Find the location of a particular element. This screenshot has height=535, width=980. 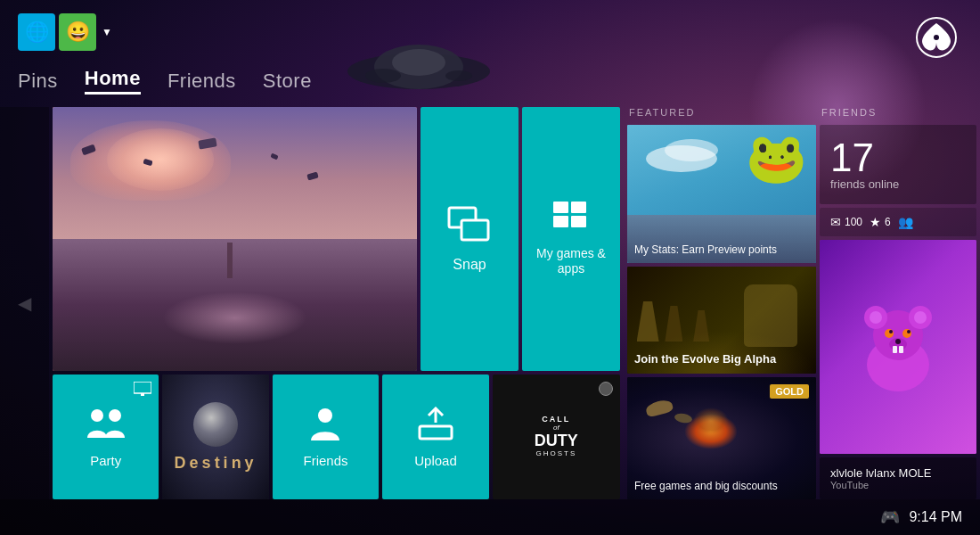

snap-label: Snap is located at coordinates (469, 265).